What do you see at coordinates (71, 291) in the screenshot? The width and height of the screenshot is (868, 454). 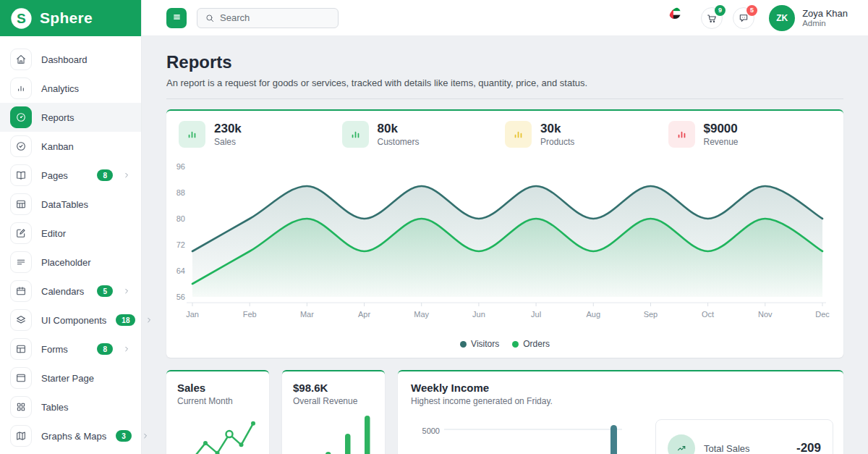 I see `sidebar-item-calendars: Calendars 5` at bounding box center [71, 291].